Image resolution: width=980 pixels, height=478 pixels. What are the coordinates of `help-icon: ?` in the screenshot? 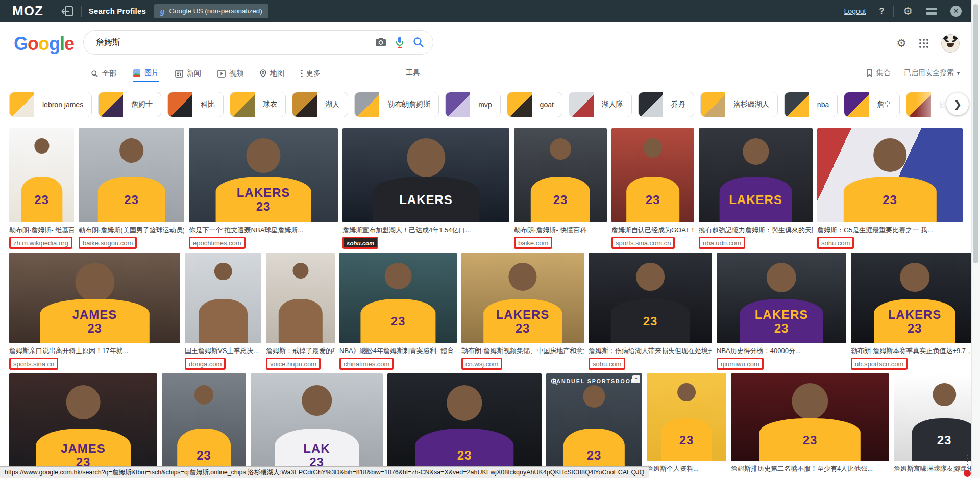 It's located at (881, 11).